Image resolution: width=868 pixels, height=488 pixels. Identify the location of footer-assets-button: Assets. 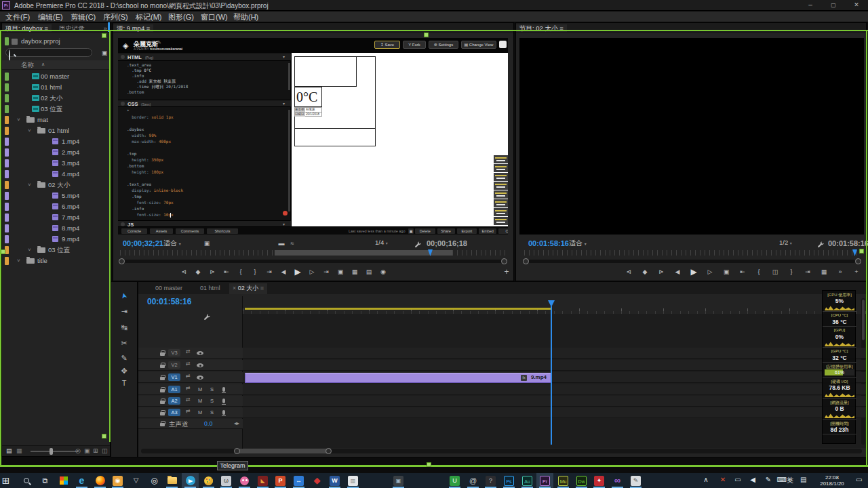
(161, 231).